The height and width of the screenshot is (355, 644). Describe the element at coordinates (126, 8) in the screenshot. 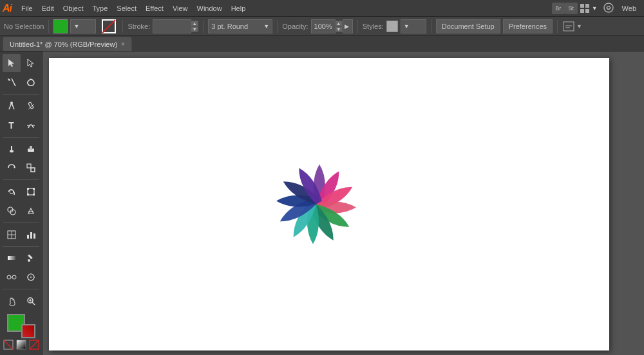

I see `menu-select: Select` at that location.